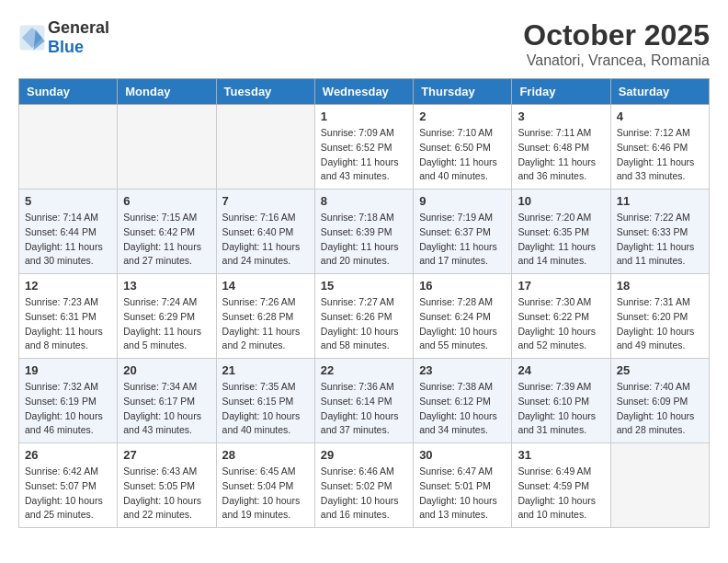 The height and width of the screenshot is (563, 728). Describe the element at coordinates (462, 408) in the screenshot. I see `day-info: Sunrise: 7:38 AMSunset: 6:12 PMDaylight:…` at that location.